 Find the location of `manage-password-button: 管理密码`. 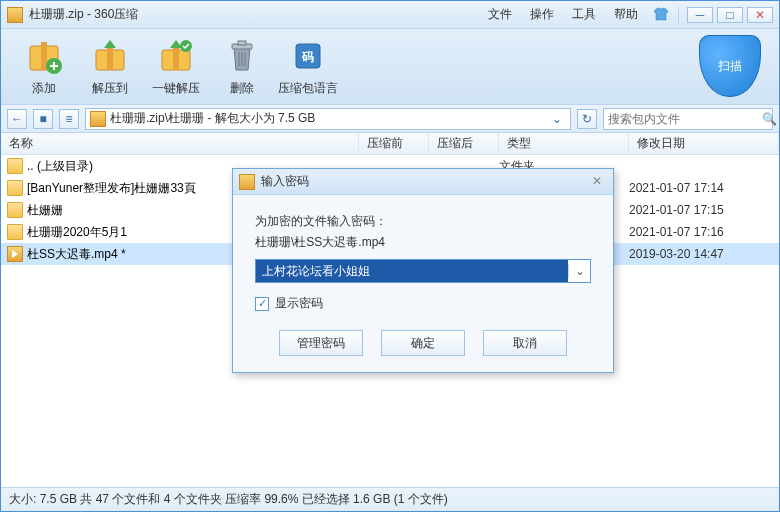

manage-password-button: 管理密码 is located at coordinates (321, 343).